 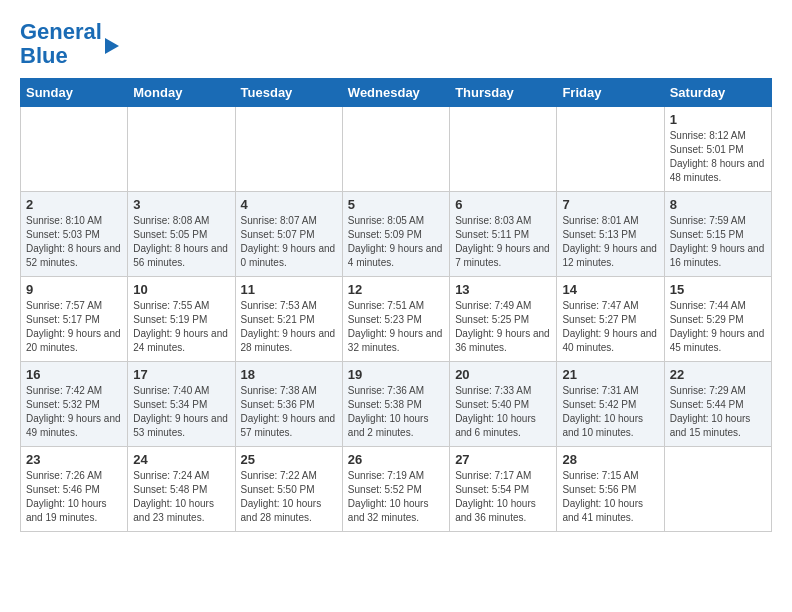 I want to click on day-info: Sunrise: 7:22 AM Sunset: 5:50 PM Dayligh…, so click(x=289, y=497).